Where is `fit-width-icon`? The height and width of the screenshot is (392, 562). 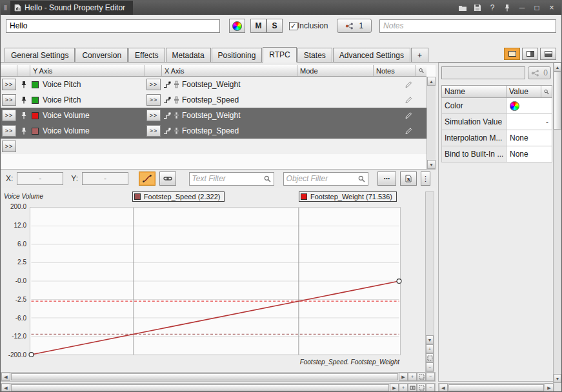 fit-width-icon is located at coordinates (412, 388).